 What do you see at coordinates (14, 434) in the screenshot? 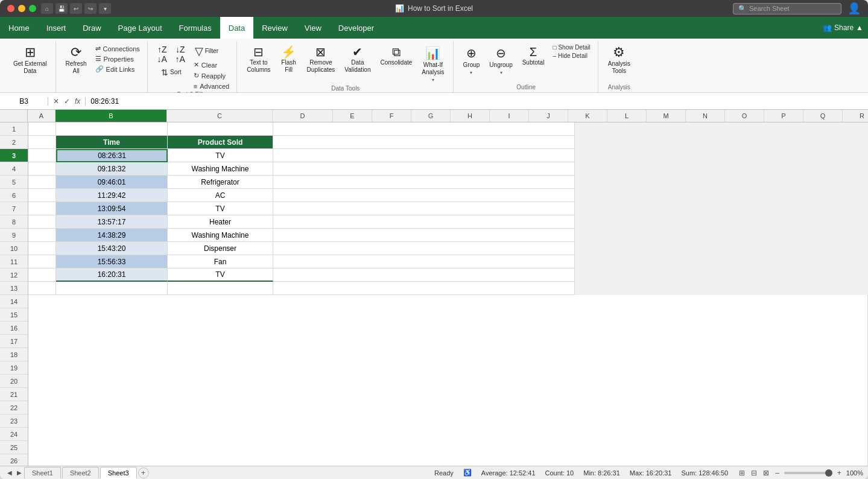
I see `row-header-24: 24` at bounding box center [14, 434].